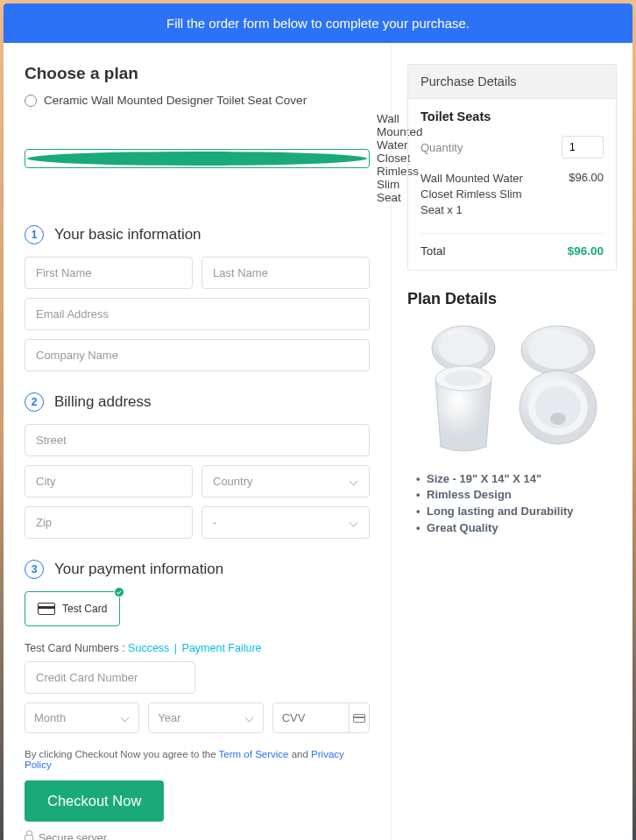 Image resolution: width=636 pixels, height=840 pixels. What do you see at coordinates (197, 74) in the screenshot?
I see `choose-plan-heading: Choose a plan` at bounding box center [197, 74].